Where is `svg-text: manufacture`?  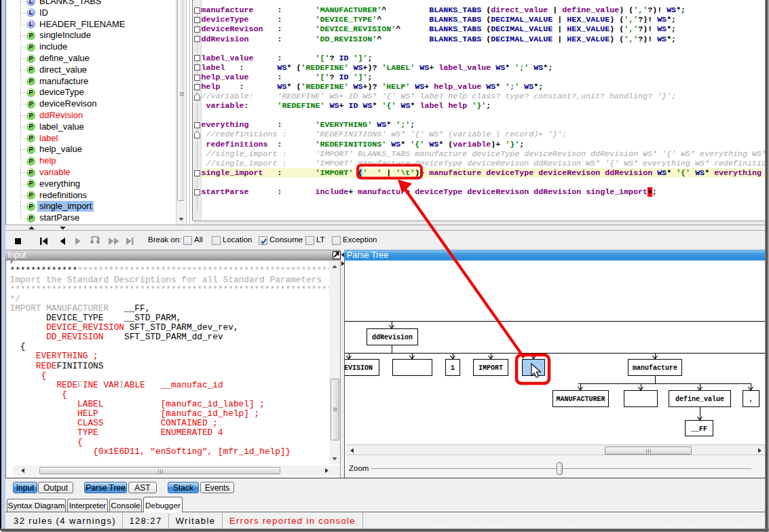
svg-text: manufacture is located at coordinates (655, 368).